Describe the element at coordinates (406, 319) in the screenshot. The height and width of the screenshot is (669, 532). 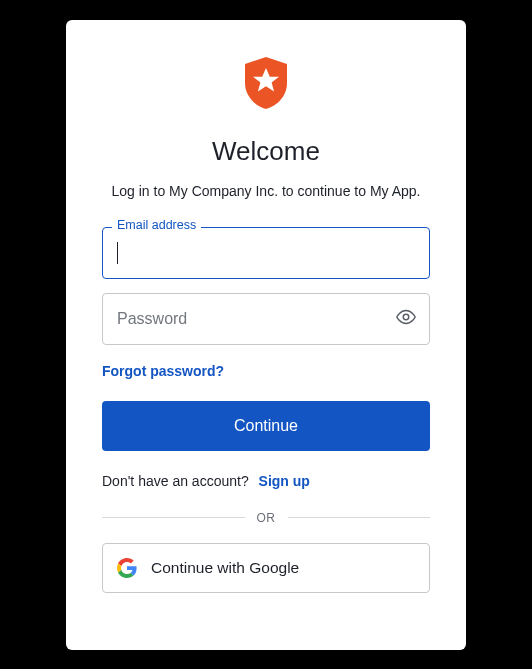
I see `show-password-button` at that location.